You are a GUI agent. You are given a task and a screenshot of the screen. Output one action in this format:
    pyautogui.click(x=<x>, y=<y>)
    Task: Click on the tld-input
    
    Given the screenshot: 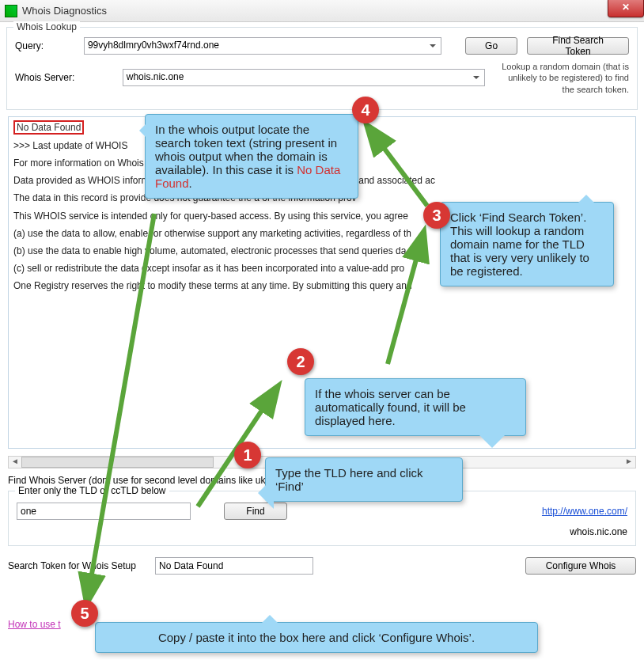 What is the action you would take?
    pyautogui.click(x=104, y=511)
    